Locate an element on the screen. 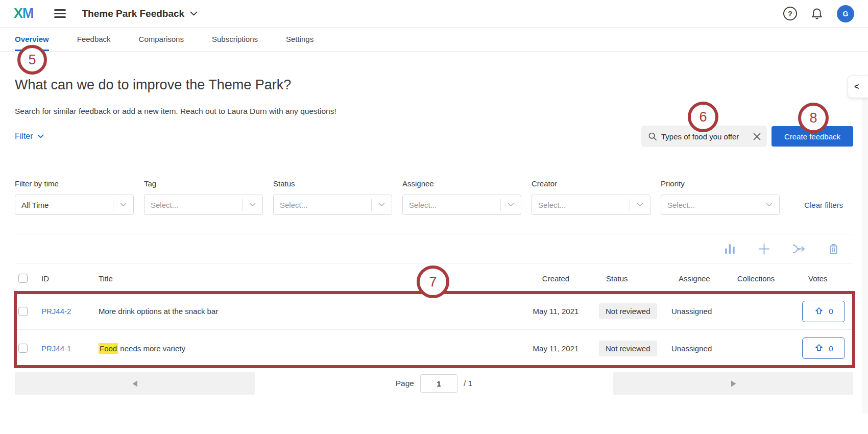  col-header-votes: Votes is located at coordinates (828, 279).